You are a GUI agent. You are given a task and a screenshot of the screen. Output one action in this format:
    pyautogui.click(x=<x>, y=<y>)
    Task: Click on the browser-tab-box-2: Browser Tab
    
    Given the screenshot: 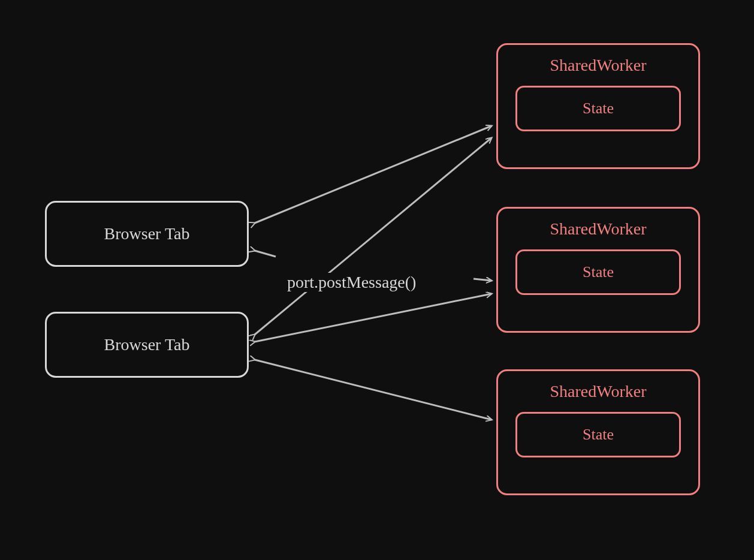 What is the action you would take?
    pyautogui.click(x=147, y=345)
    